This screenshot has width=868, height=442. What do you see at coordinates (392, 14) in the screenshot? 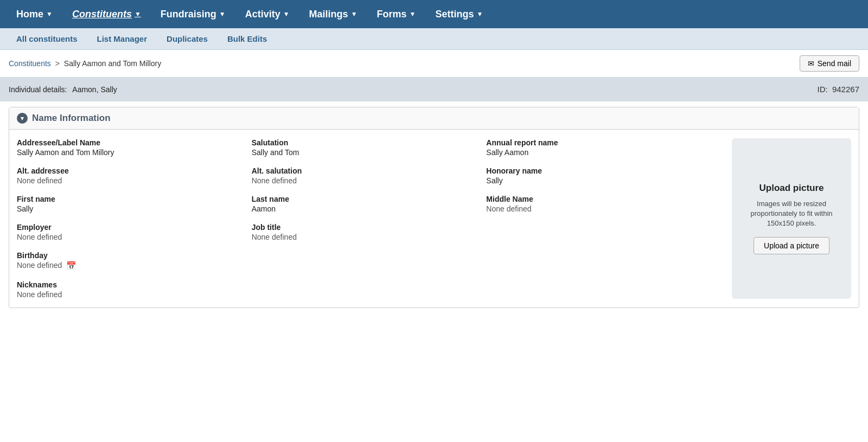
I see `nav-forms-label: Forms` at bounding box center [392, 14].